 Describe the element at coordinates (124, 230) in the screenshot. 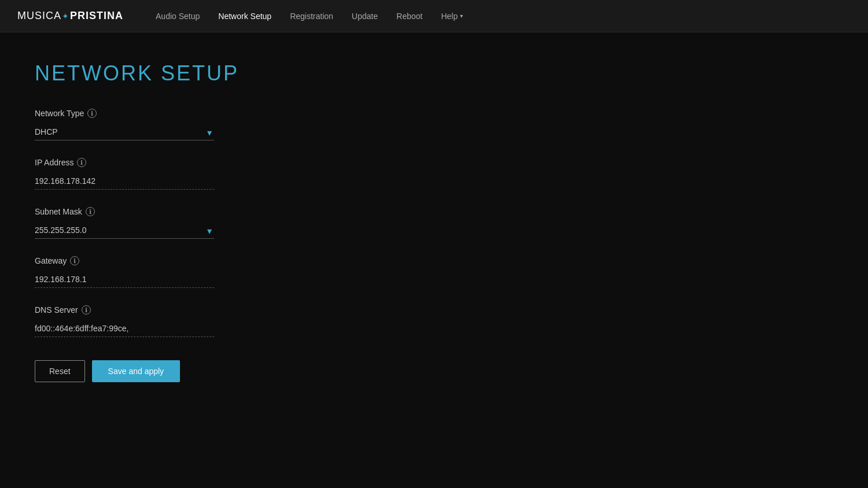

I see `subnet-mask-select: 255.255.255.0 255.255.0.0 255.0.0.0` at that location.